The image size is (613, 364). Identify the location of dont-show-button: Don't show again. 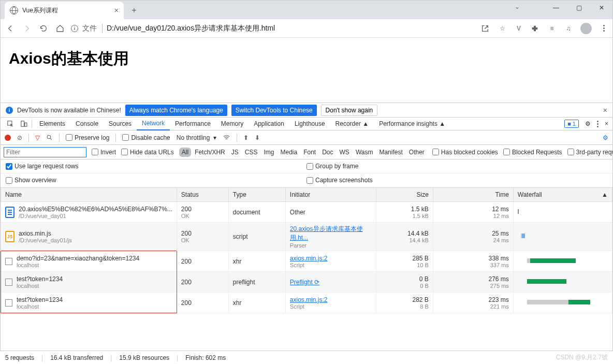
(349, 110).